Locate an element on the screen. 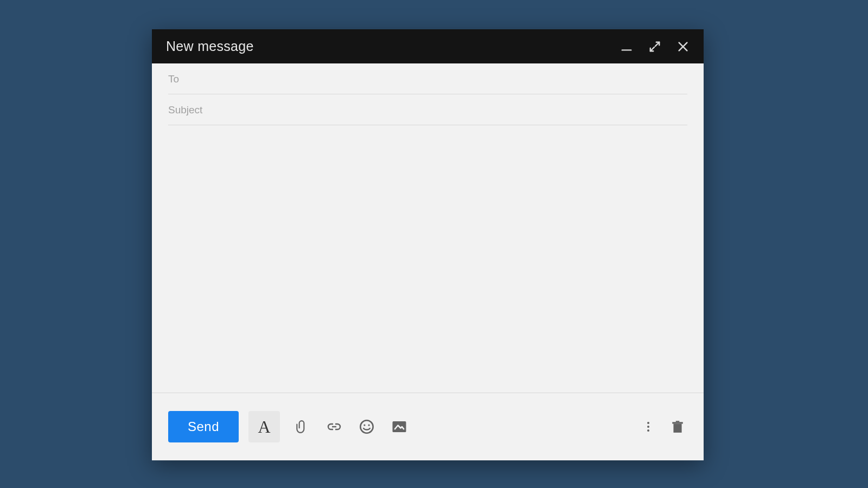 This screenshot has width=868, height=488. subject-input is located at coordinates (427, 110).